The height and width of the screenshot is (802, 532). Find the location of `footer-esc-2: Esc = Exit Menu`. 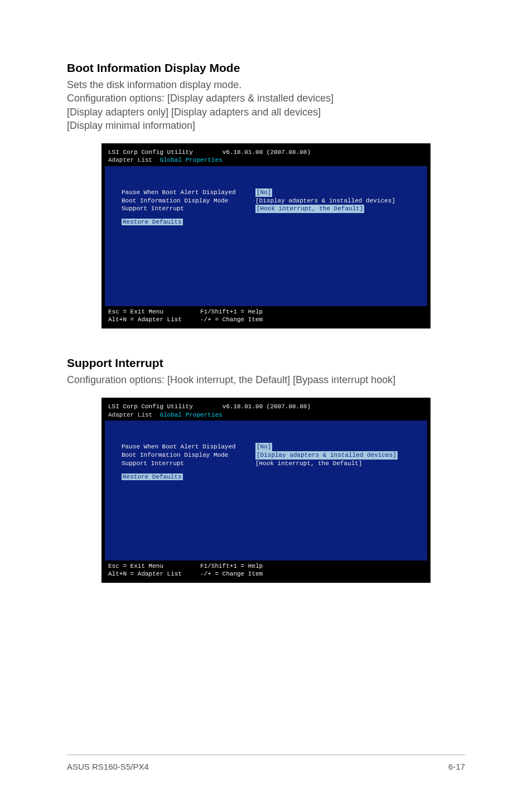

footer-esc-2: Esc = Exit Menu is located at coordinates (154, 566).